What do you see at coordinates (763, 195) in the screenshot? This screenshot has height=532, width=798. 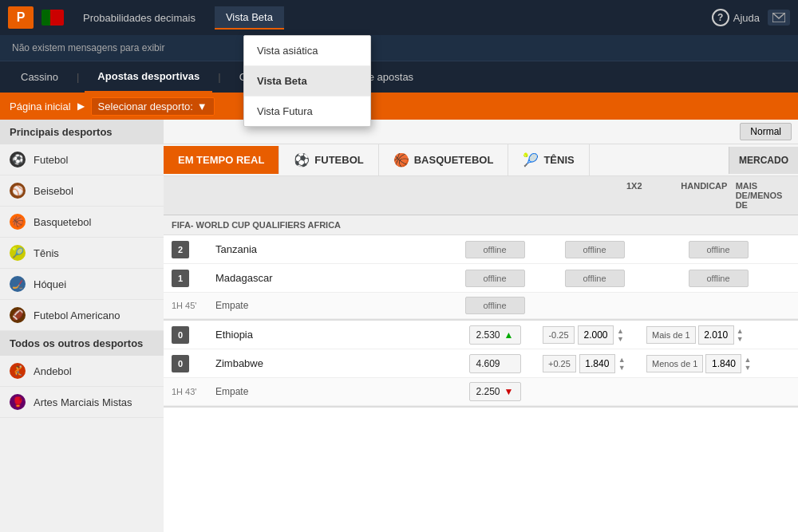 I see `table-col-mais-menos: MAIS DE/MENOS DE` at bounding box center [763, 195].